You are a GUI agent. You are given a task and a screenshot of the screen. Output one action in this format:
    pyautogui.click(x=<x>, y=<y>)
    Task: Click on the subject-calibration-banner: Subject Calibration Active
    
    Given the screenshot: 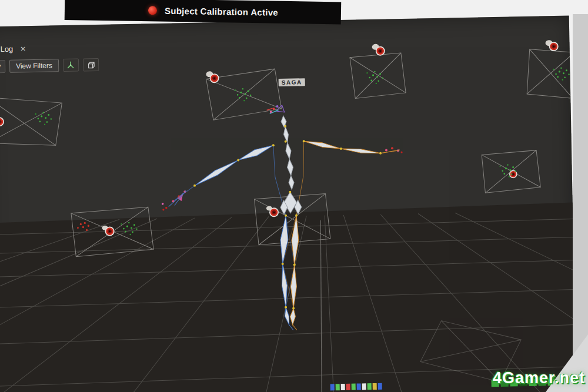 What is the action you would take?
    pyautogui.click(x=203, y=12)
    